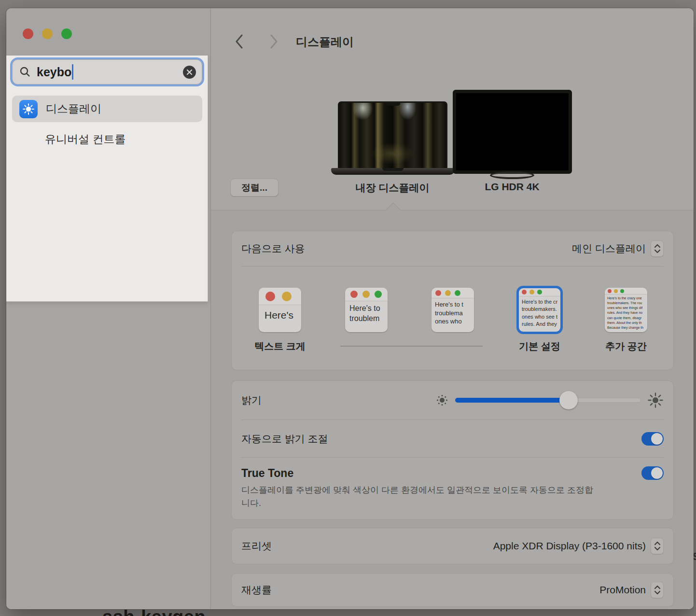 The image size is (696, 616). I want to click on auto-brightness-label: 자동으로 밝기 조절, so click(285, 439).